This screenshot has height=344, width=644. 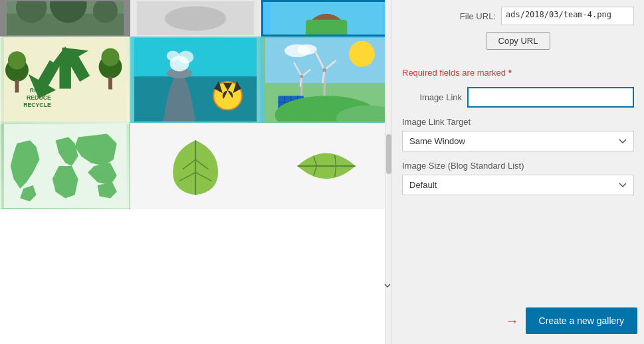 What do you see at coordinates (518, 41) in the screenshot?
I see `copy-url-button: Copy URL` at bounding box center [518, 41].